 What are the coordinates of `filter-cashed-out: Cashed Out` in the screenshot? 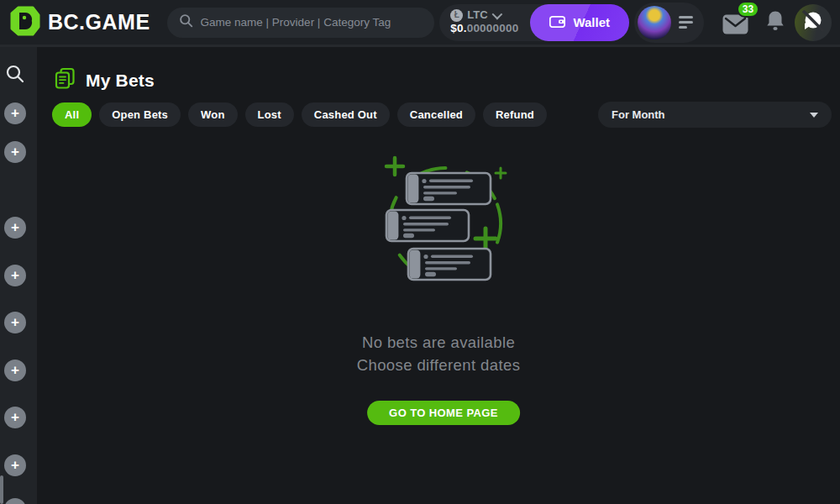 It's located at (346, 114).